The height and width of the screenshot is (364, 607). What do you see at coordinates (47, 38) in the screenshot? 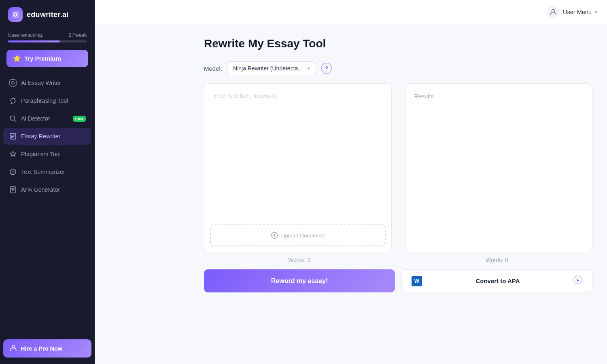
I see `usage-section: Uses remaining: 2 / week` at bounding box center [47, 38].